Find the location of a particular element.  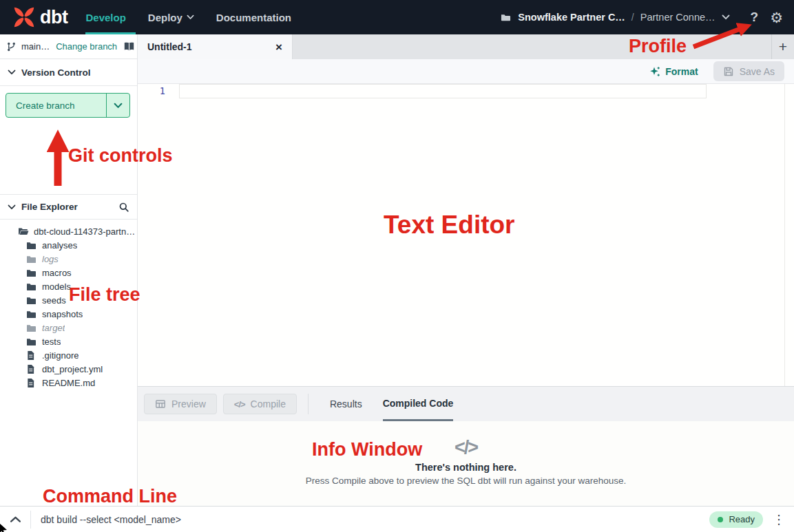

expand-command-bar-button is located at coordinates (15, 519).